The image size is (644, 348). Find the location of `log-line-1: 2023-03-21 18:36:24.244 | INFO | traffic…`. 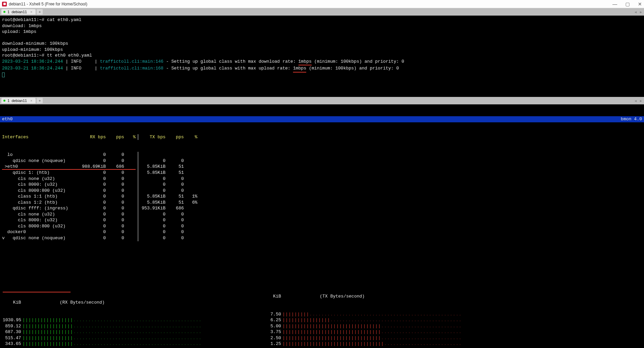

log-line-1: 2023-03-21 18:36:24.244 | INFO | traffic… is located at coordinates (203, 62).